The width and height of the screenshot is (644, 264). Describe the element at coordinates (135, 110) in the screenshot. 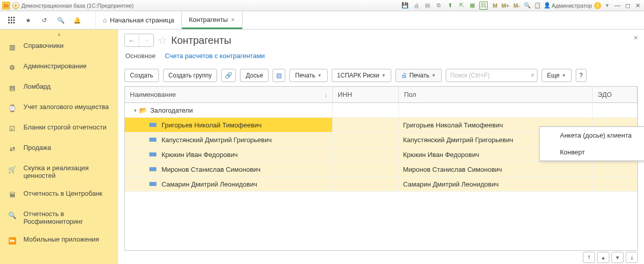

I see `expand-toggle-icon: ▾` at that location.